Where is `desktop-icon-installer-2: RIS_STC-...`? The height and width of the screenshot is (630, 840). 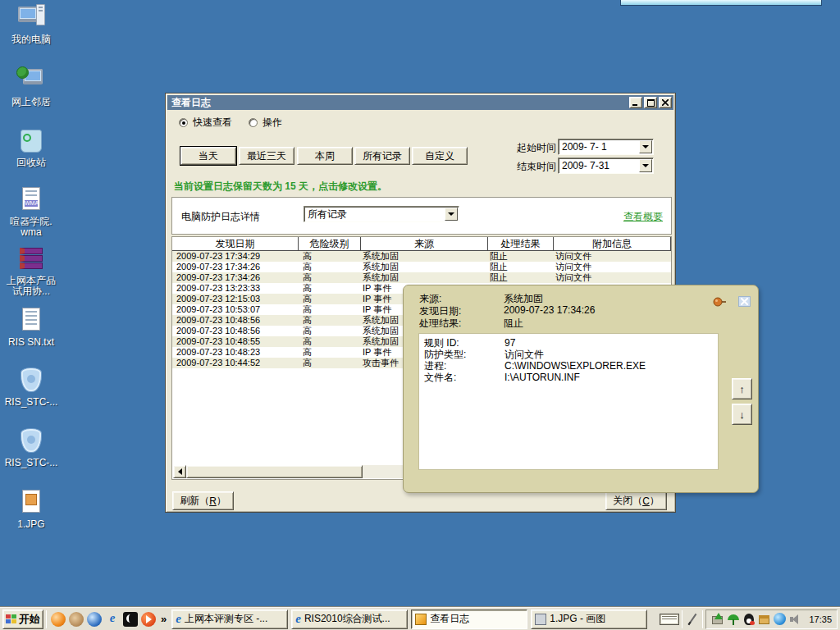 desktop-icon-installer-2: RIS_STC-... is located at coordinates (31, 448).